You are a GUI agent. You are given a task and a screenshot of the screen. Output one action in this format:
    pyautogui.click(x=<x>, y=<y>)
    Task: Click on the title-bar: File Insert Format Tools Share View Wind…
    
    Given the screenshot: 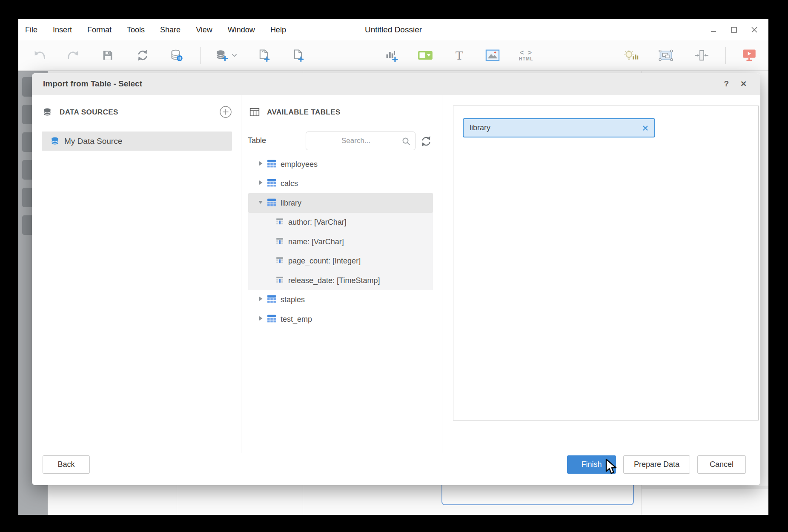 What is the action you would take?
    pyautogui.click(x=393, y=30)
    